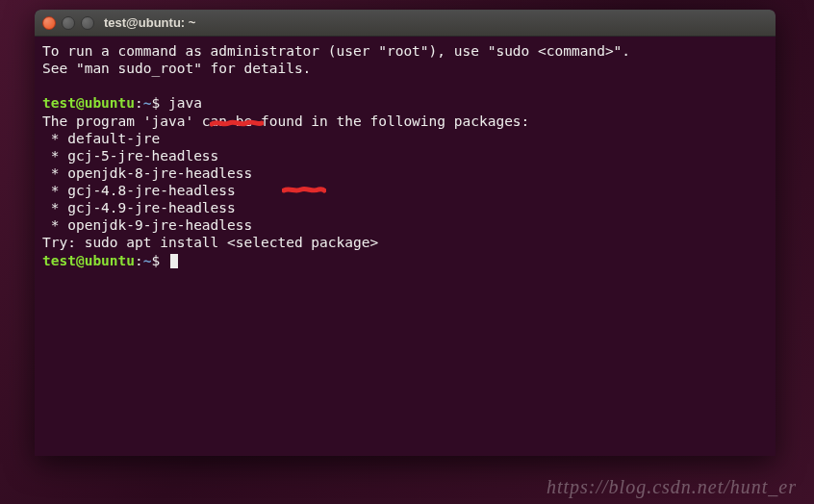  Describe the element at coordinates (177, 68) in the screenshot. I see `intro-text-2: See "man sudo_root" for details.` at that location.